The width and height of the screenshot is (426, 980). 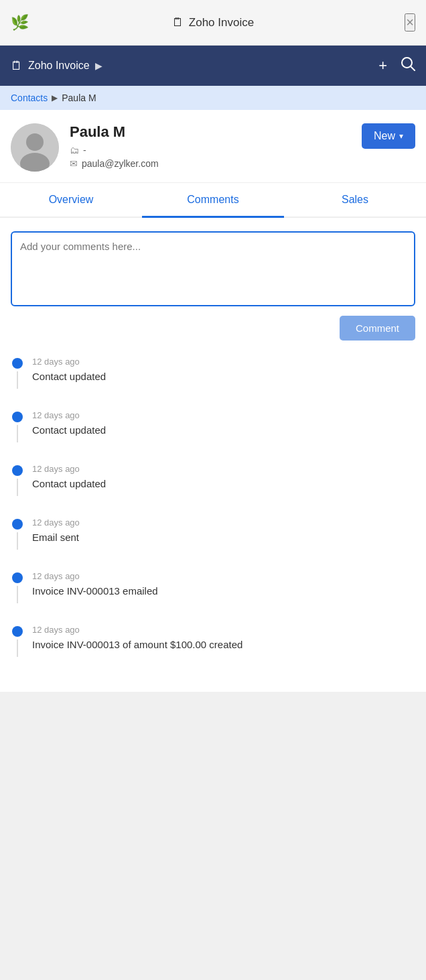 I want to click on nav-bar: 🗒 Zoho Invoice ▶ +, so click(x=213, y=66).